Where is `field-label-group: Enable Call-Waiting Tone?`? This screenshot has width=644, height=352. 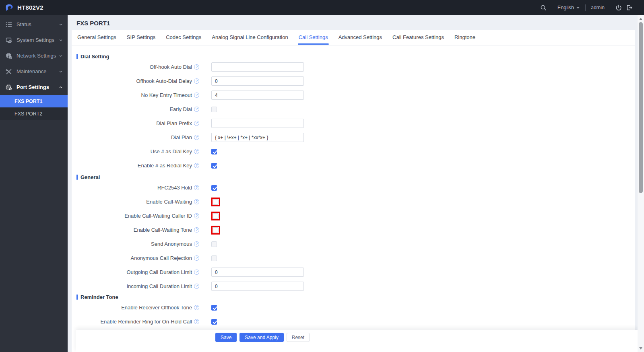
field-label-group: Enable Call-Waiting Tone? is located at coordinates (138, 230).